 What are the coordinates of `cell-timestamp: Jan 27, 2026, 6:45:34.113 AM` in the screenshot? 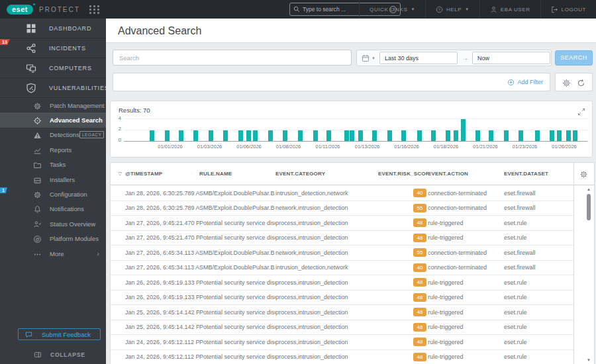 It's located at (162, 267).